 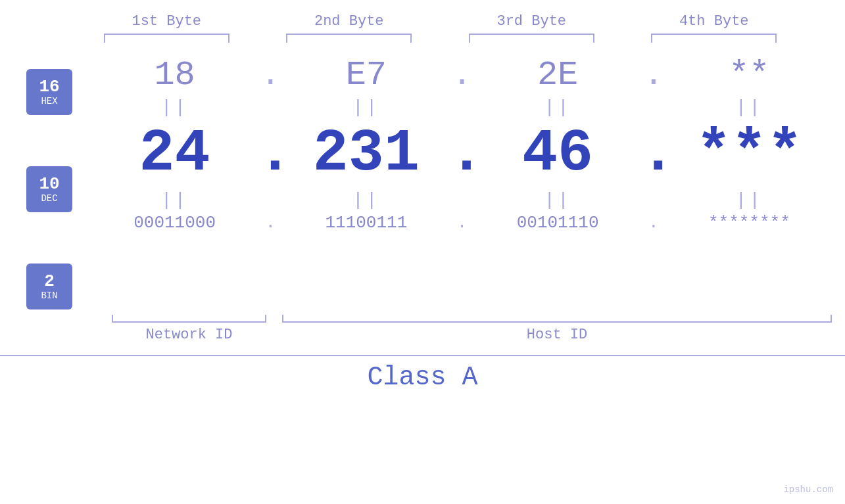 What do you see at coordinates (49, 189) in the screenshot?
I see `dec-badge: 10 DEC` at bounding box center [49, 189].